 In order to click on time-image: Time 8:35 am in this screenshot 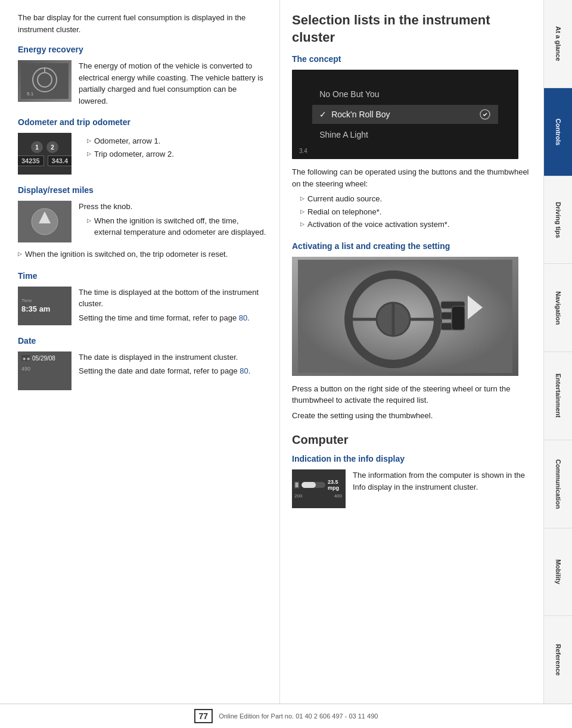, I will do `click(45, 306)`.